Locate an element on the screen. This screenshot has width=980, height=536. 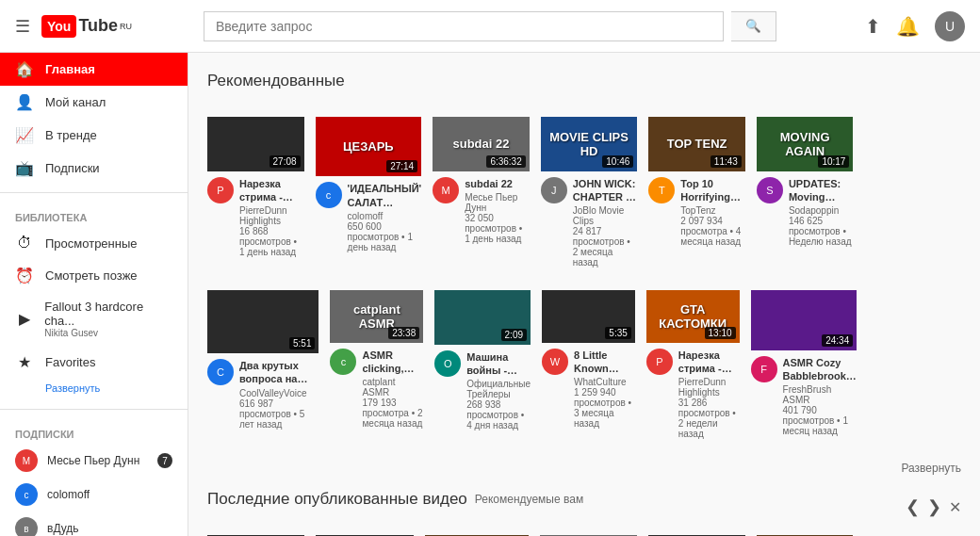
yt-logo-icon: You is located at coordinates (58, 26).